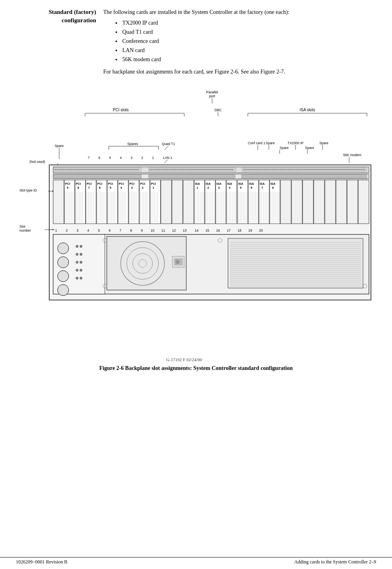 The width and height of the screenshot is (392, 569). Describe the element at coordinates (196, 43) in the screenshot. I see `header-section: Standard (factory) configuration The fol…` at that location.